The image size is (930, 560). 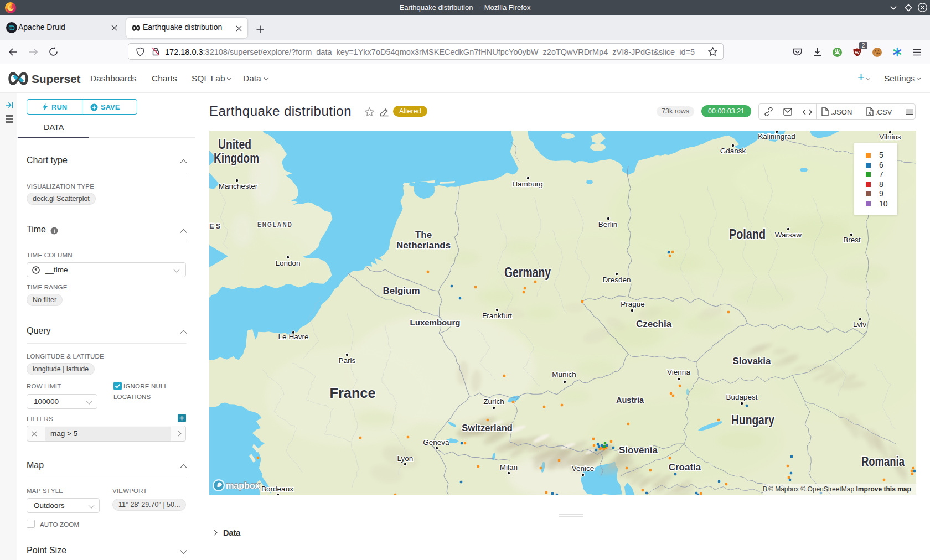 I want to click on svg-text: ES, so click(x=216, y=226).